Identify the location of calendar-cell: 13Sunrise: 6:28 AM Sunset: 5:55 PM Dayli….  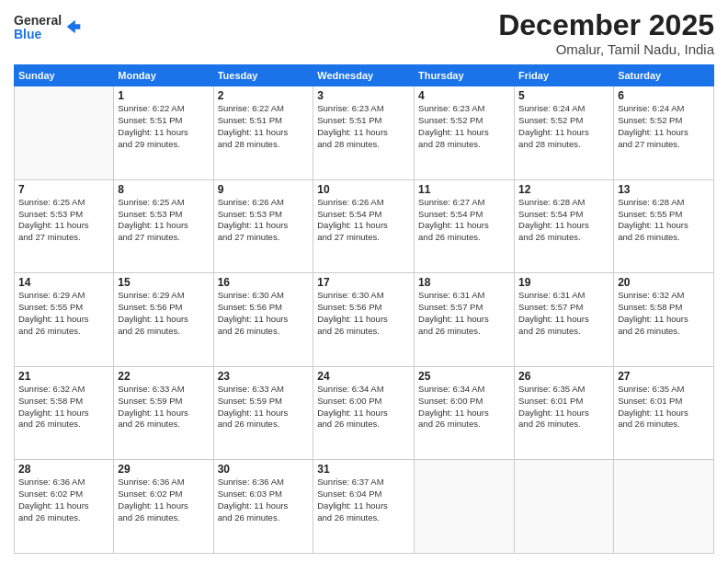
(664, 226).